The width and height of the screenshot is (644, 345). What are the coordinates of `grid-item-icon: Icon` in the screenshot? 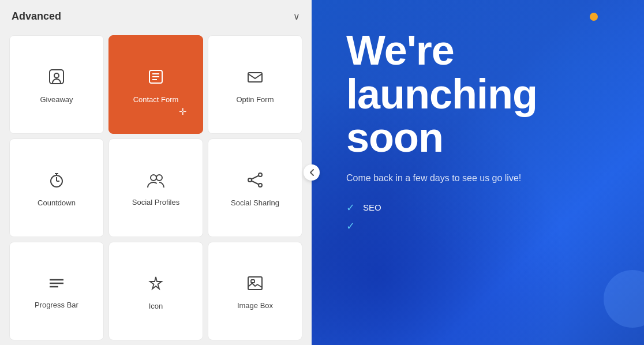 It's located at (156, 291).